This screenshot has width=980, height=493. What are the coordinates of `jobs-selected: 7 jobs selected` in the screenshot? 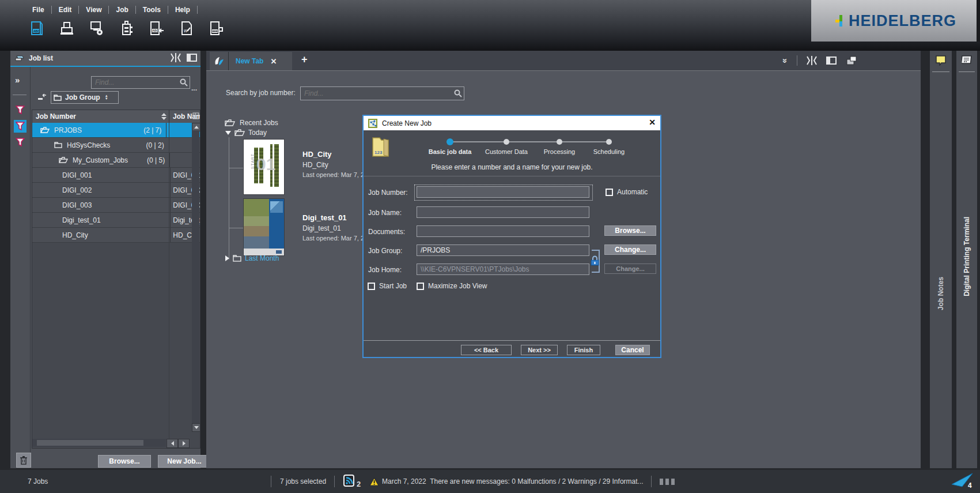 It's located at (303, 481).